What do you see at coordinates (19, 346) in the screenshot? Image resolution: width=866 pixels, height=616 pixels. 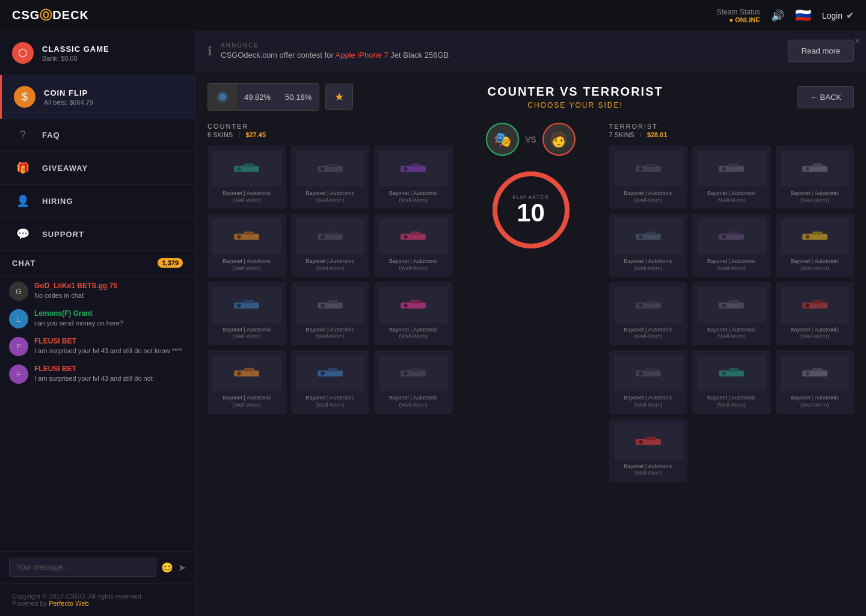 I see `avatar: F` at bounding box center [19, 346].